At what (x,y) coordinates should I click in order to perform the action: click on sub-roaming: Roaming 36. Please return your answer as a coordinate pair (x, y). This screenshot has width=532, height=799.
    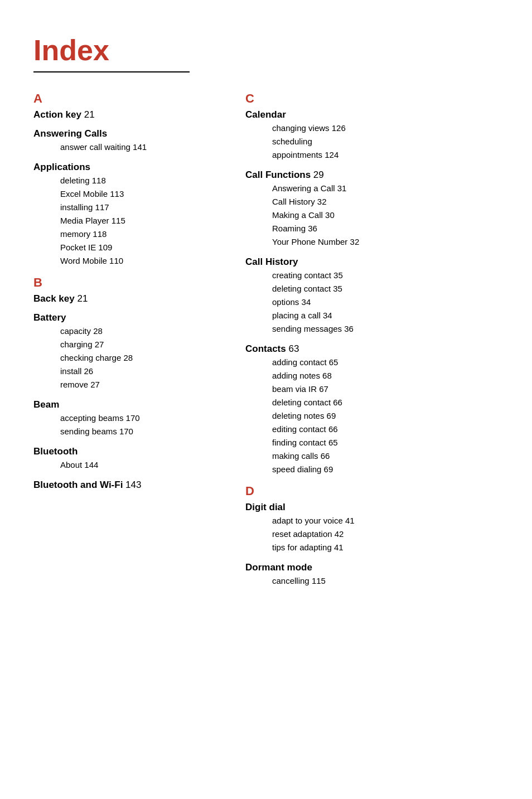
    Looking at the image, I should click on (385, 229).